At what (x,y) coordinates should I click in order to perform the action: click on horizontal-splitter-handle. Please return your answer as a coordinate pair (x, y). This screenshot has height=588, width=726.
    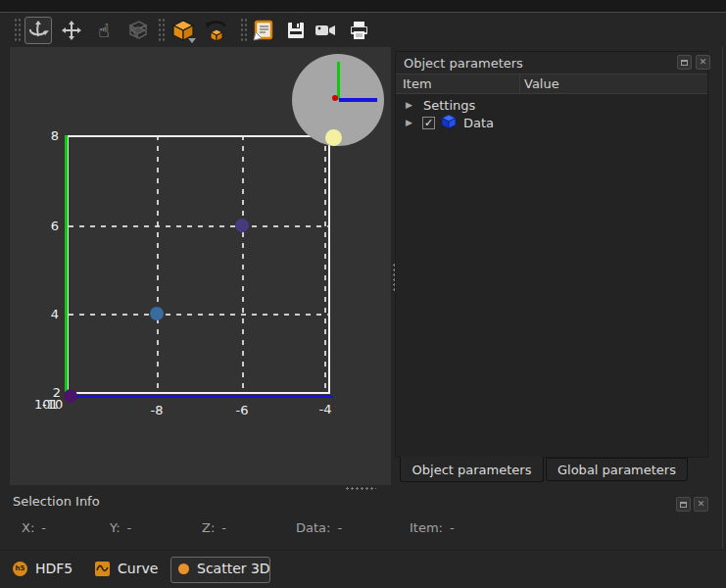
    Looking at the image, I should click on (361, 488).